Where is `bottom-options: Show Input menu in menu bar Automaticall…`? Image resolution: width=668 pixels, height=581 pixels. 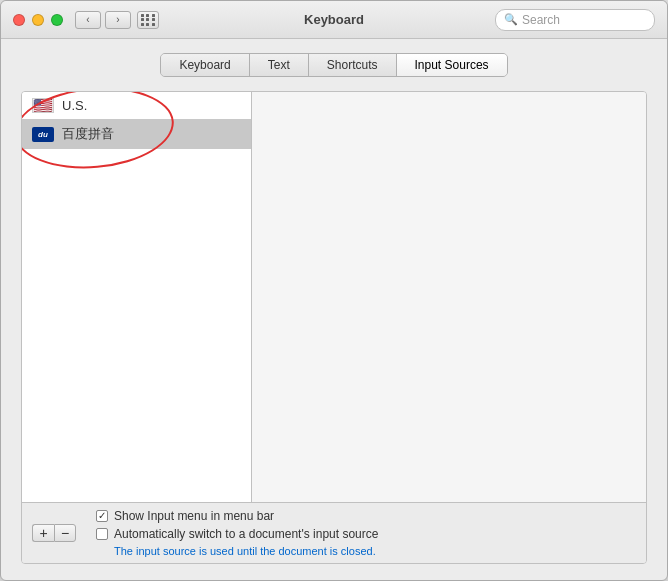 bottom-options: Show Input menu in menu bar Automaticall… is located at coordinates (366, 533).